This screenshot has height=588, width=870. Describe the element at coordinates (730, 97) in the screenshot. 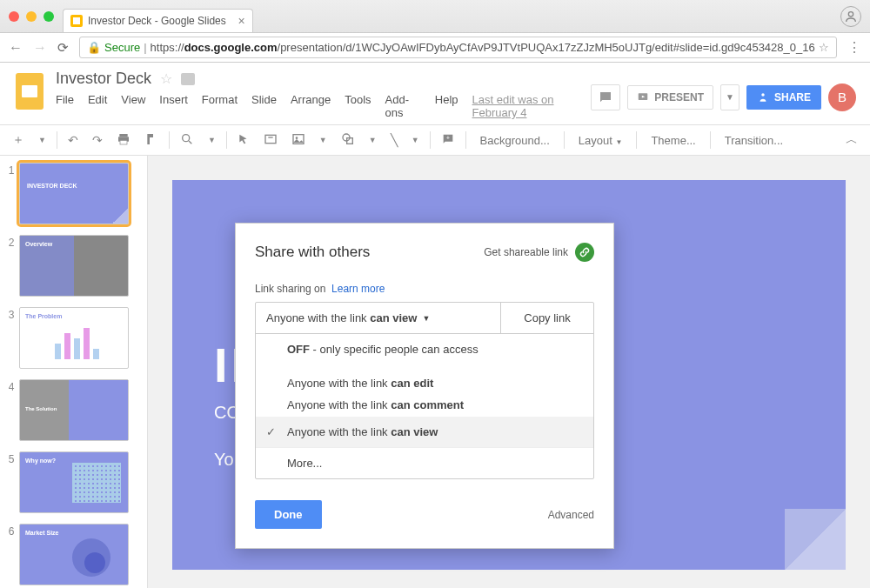

I see `present-dropdown-icon: ▼` at that location.